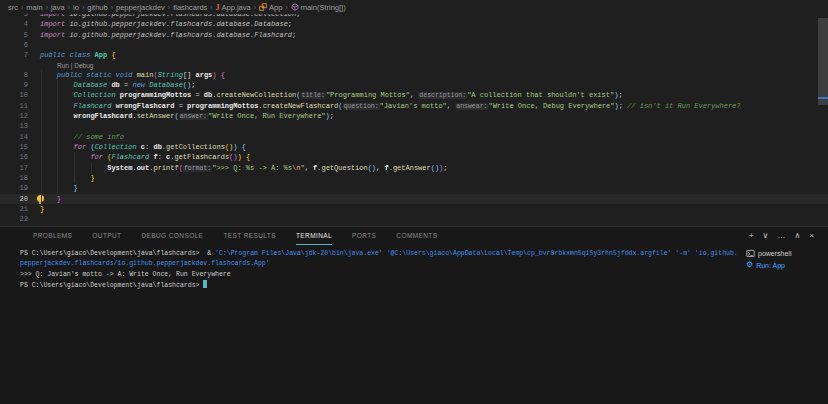  Describe the element at coordinates (414, 7) in the screenshot. I see `breadcrumb: src›main›java›io›github›pepperjackdev›fl…` at that location.